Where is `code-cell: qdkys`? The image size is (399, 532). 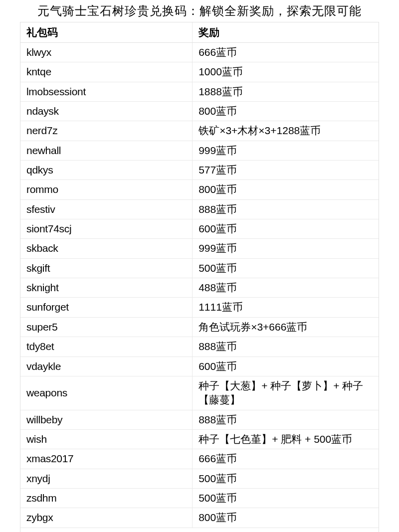
code-cell: qdkys is located at coordinates (107, 171).